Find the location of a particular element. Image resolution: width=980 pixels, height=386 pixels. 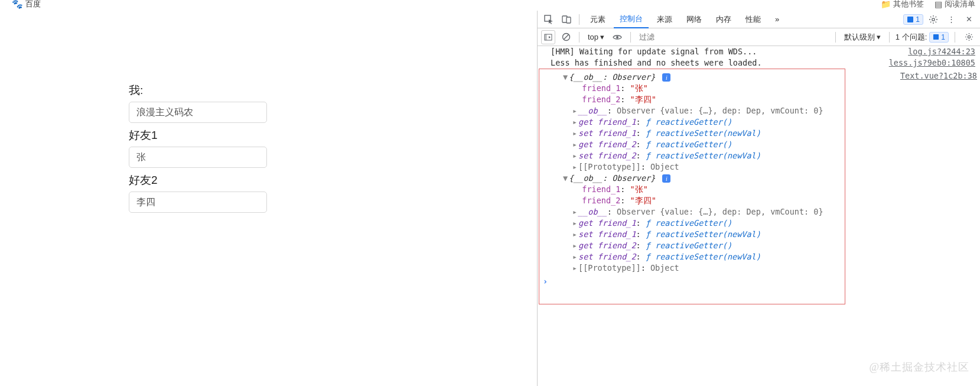

tab-elements: 元素 is located at coordinates (598, 20).